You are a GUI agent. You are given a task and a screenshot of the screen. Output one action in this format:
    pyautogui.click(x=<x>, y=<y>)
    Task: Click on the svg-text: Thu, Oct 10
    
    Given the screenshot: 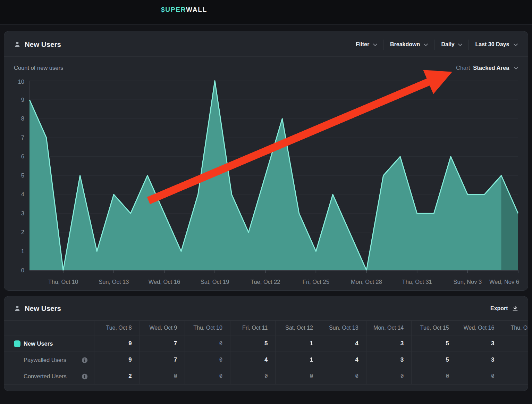 What is the action you would take?
    pyautogui.click(x=63, y=282)
    